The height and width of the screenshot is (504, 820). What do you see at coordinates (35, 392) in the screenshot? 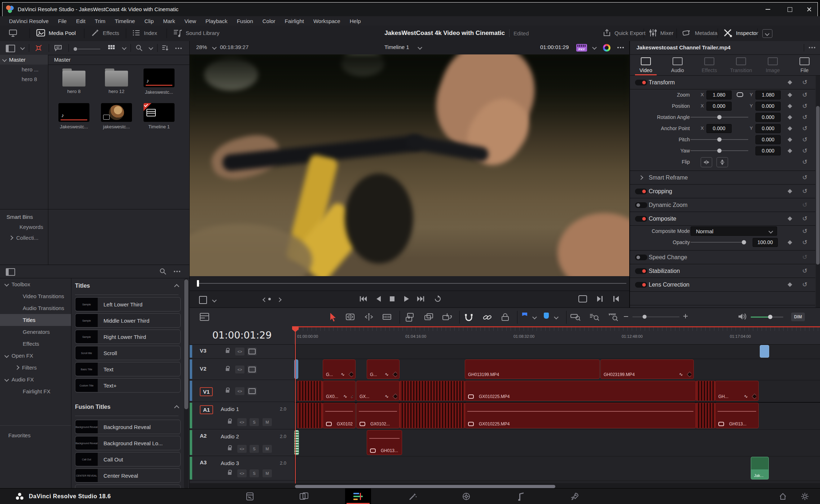
I see `effects-tree-item-fairlight-fx: Fairlight FX` at bounding box center [35, 392].